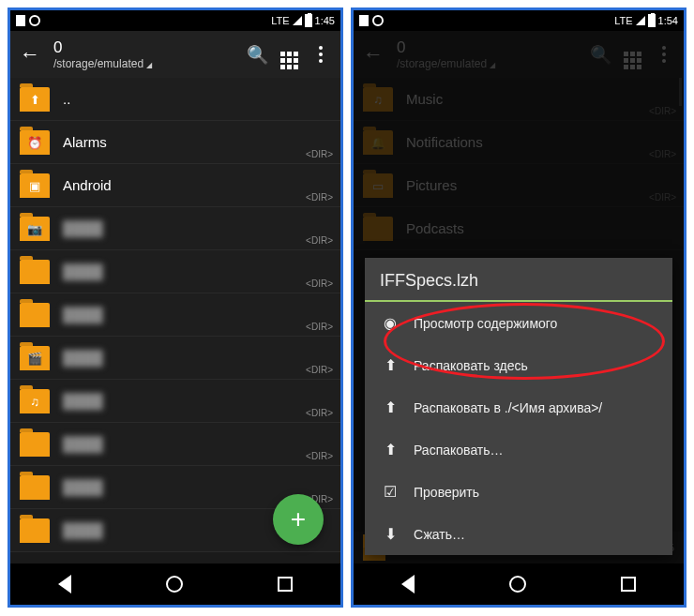 This screenshot has width=694, height=616. Describe the element at coordinates (519, 366) in the screenshot. I see `menu-item: ⬆Распаковать здесь` at that location.